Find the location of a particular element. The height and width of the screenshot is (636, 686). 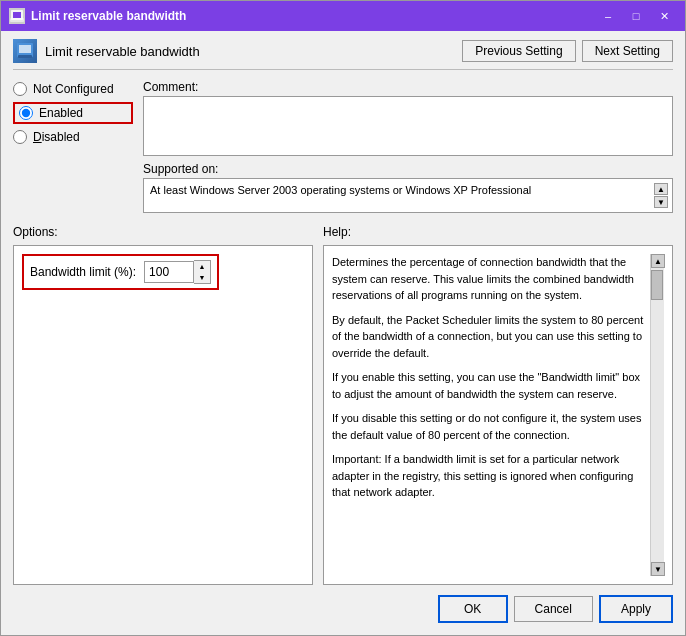

cancel-button: Cancel is located at coordinates (554, 609).